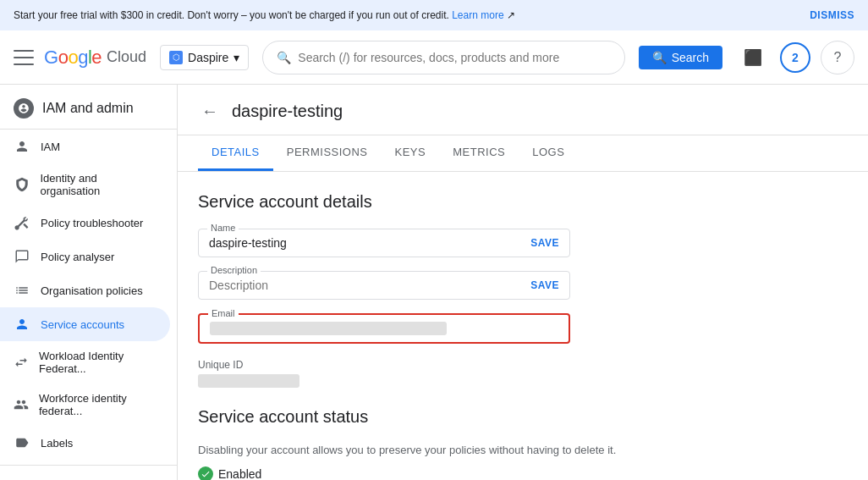 This screenshot has height=480, width=868. What do you see at coordinates (220, 365) in the screenshot?
I see `unique-id-label: Unique ID` at bounding box center [220, 365].